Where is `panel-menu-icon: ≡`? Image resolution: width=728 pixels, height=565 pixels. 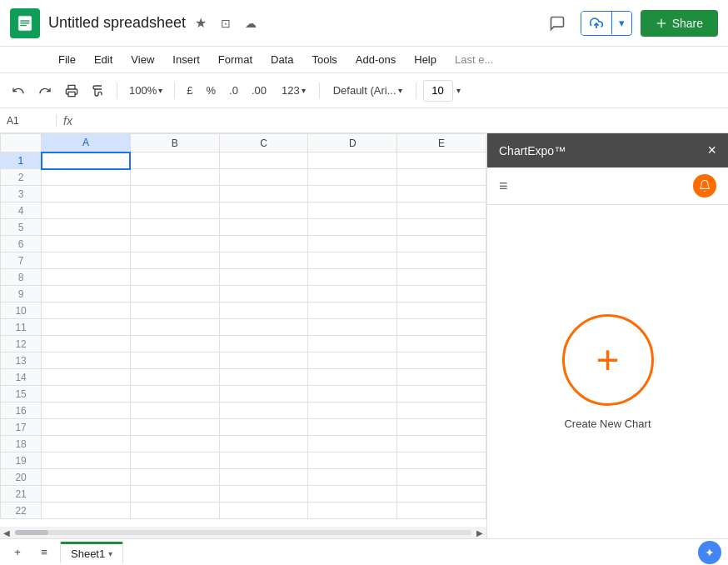
panel-menu-icon: ≡ is located at coordinates (503, 187).